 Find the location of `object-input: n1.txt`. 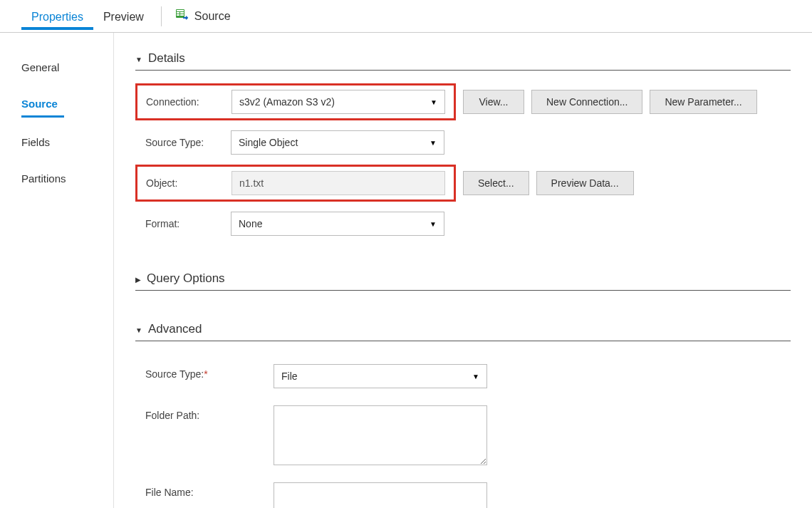

object-input: n1.txt is located at coordinates (338, 183).